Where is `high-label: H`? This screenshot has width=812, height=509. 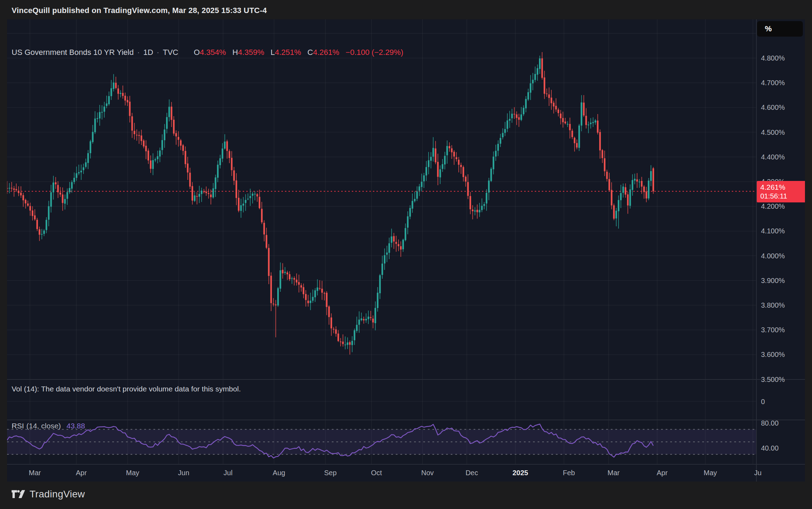 high-label: H is located at coordinates (235, 52).